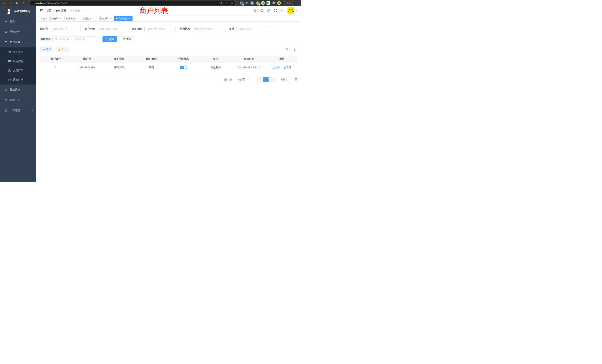 The height and width of the screenshot is (364, 602). Describe the element at coordinates (278, 67) in the screenshot. I see `edit-link-label: 修改` at that location.